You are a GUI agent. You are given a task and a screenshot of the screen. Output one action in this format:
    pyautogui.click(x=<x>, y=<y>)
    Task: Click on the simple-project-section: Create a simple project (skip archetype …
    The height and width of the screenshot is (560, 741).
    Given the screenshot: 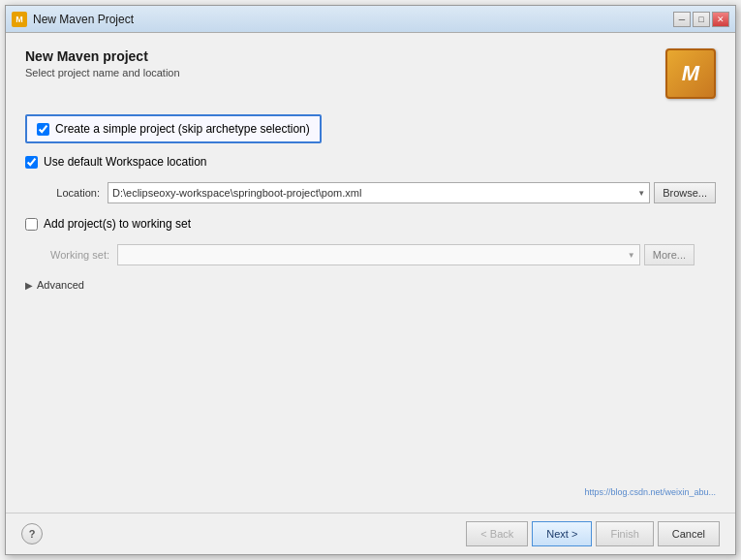 What is the action you would take?
    pyautogui.click(x=173, y=129)
    